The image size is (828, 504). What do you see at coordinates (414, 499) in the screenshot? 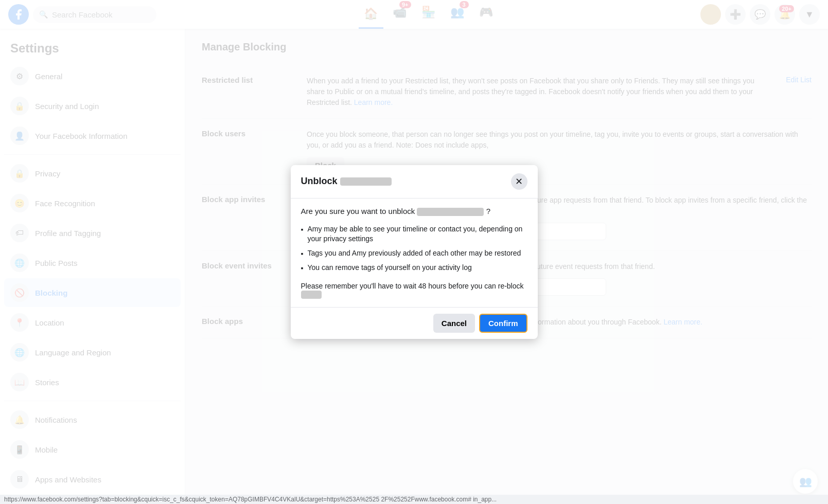
I see `status-bar: https://www.facebook.com/settings?tab=bl…` at bounding box center [414, 499].